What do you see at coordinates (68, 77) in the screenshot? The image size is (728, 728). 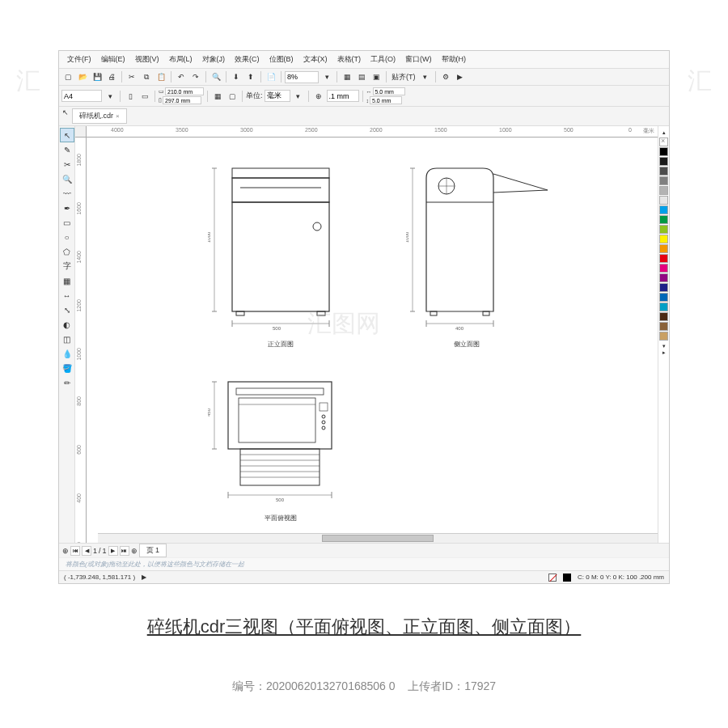 I see `new-icon: ▢` at bounding box center [68, 77].